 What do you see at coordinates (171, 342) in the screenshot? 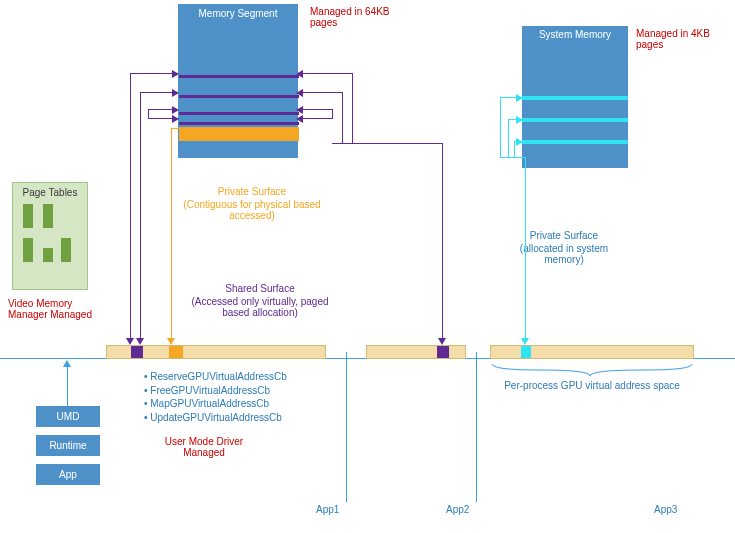
I see `conn-orange-arrow` at bounding box center [171, 342].